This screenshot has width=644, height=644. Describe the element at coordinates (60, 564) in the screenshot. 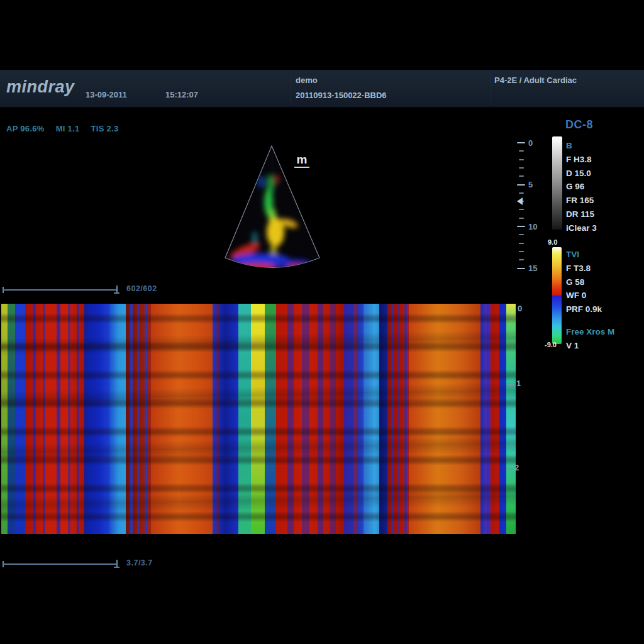

I see `sweep-time-bar` at that location.